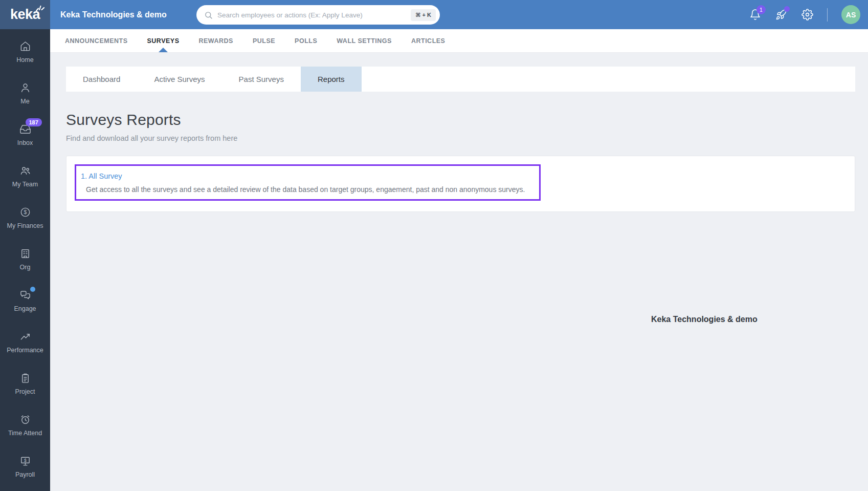 This screenshot has height=491, width=868. What do you see at coordinates (25, 260) in the screenshot?
I see `sidebar: Home Me 187 Inbox My Team` at bounding box center [25, 260].